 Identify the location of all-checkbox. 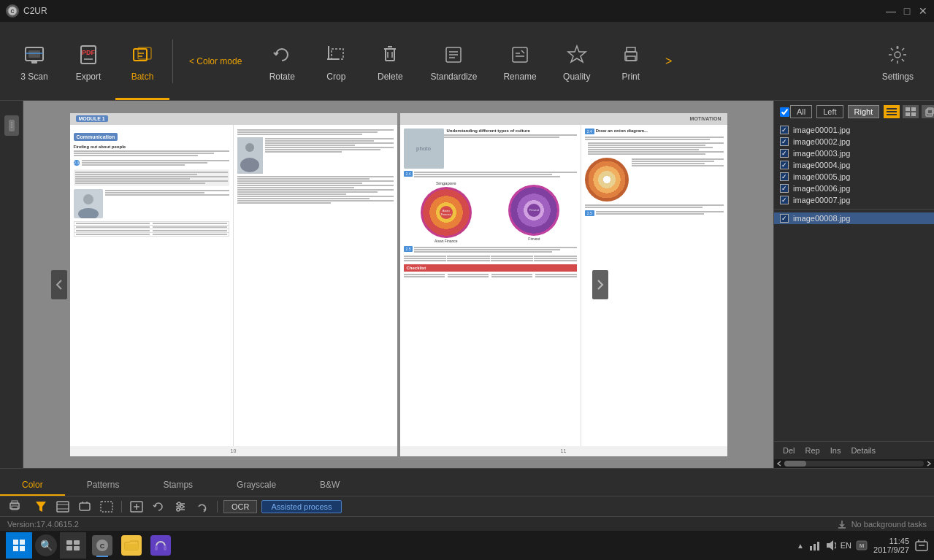
(784, 112).